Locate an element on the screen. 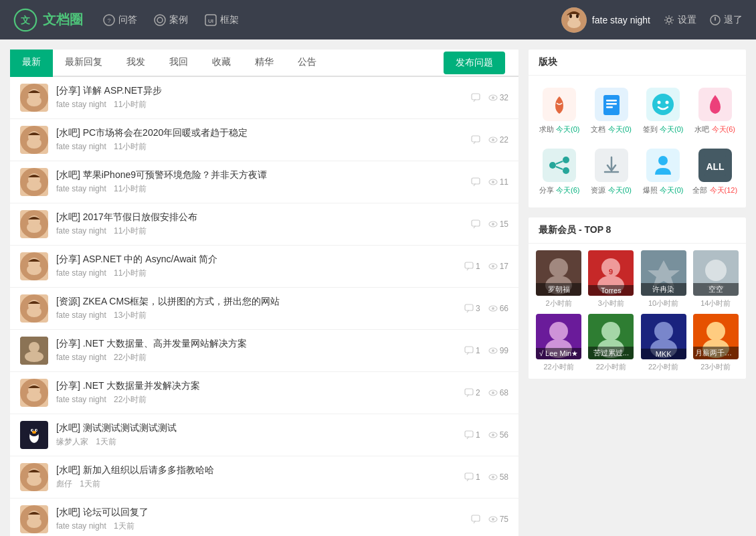 This screenshot has height=536, width=756. post-content: [水吧] 论坛可以回复了 fate stay night 1天前 is located at coordinates (260, 519).